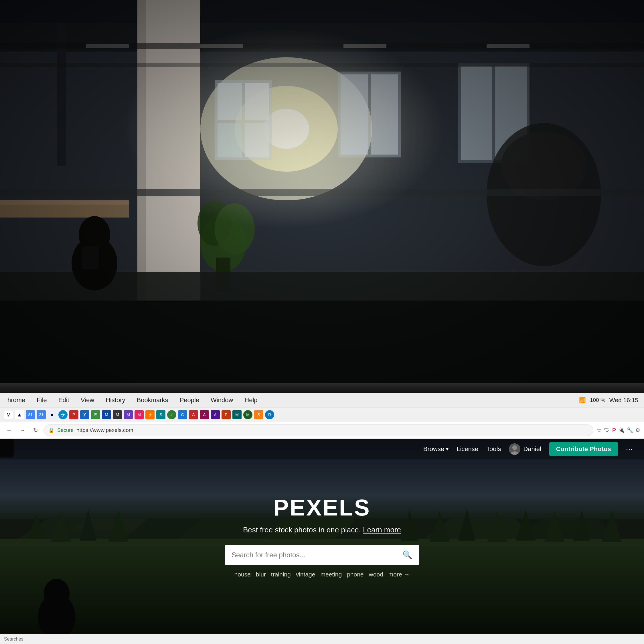  What do you see at coordinates (193, 415) in the screenshot?
I see `ext13-icon: A` at bounding box center [193, 415].